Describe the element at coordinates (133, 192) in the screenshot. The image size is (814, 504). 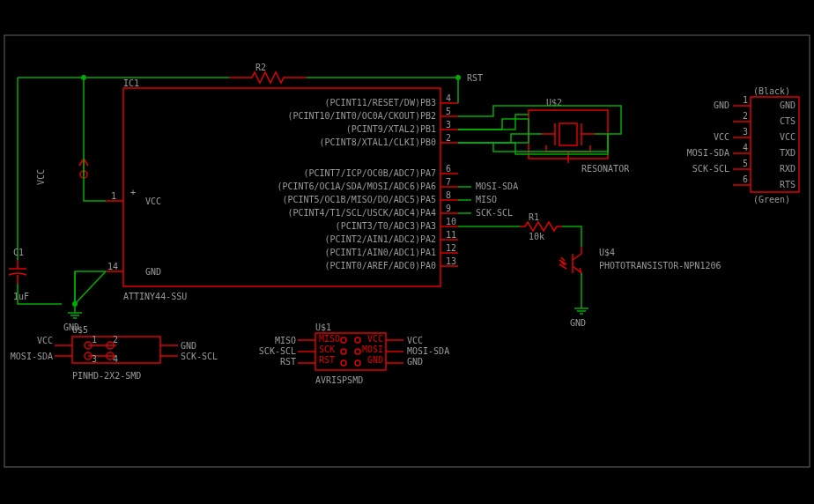
I see `ic1-plus: +` at that location.